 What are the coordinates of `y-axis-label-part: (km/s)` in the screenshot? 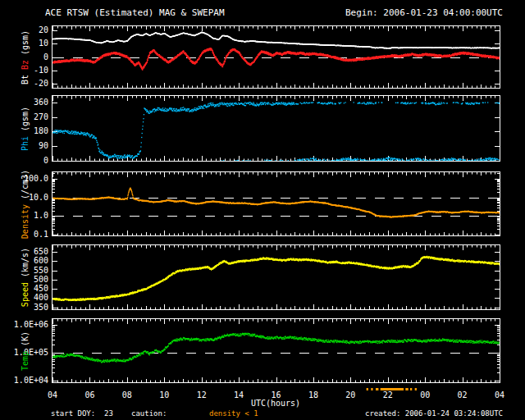 It's located at (25, 265).